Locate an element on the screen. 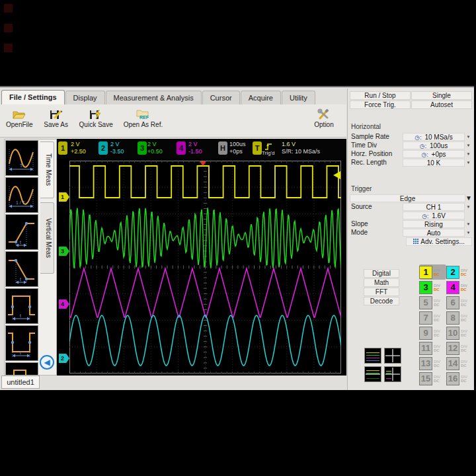  trigger-value-1-6v: ◷: 1.6V is located at coordinates (434, 216).